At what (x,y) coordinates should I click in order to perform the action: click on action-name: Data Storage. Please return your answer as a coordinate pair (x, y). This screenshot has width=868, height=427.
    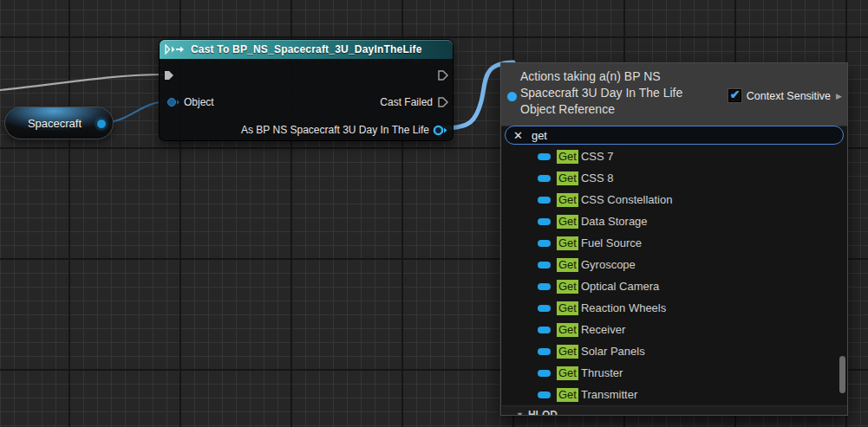
    Looking at the image, I should click on (614, 222).